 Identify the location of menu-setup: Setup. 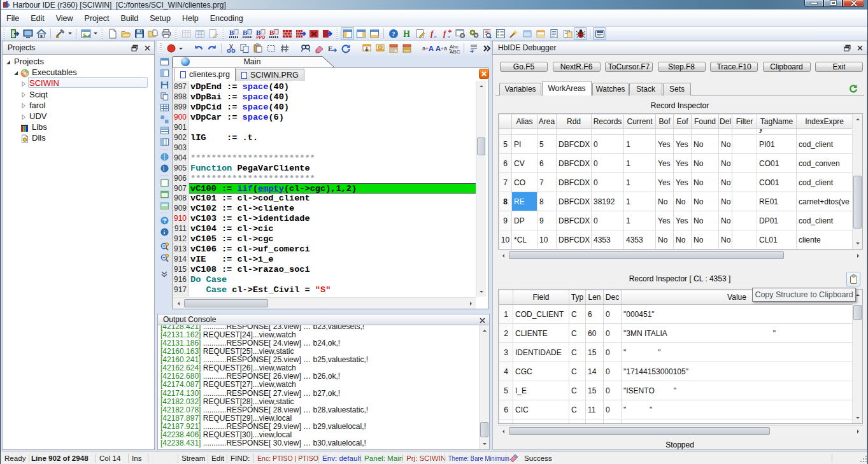
(160, 18).